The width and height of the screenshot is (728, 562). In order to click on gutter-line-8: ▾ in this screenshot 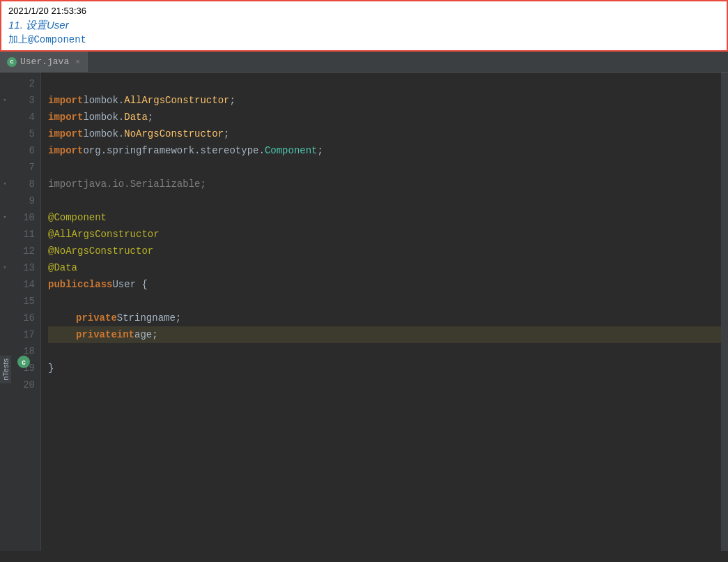, I will do `click(5, 184)`.